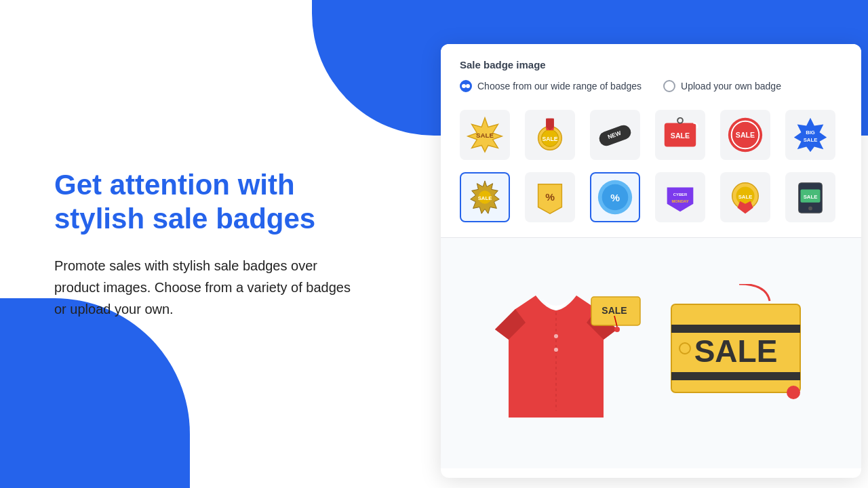 This screenshot has height=488, width=868. Describe the element at coordinates (810, 197) in the screenshot. I see `badge-sale-card: SALE` at that location.